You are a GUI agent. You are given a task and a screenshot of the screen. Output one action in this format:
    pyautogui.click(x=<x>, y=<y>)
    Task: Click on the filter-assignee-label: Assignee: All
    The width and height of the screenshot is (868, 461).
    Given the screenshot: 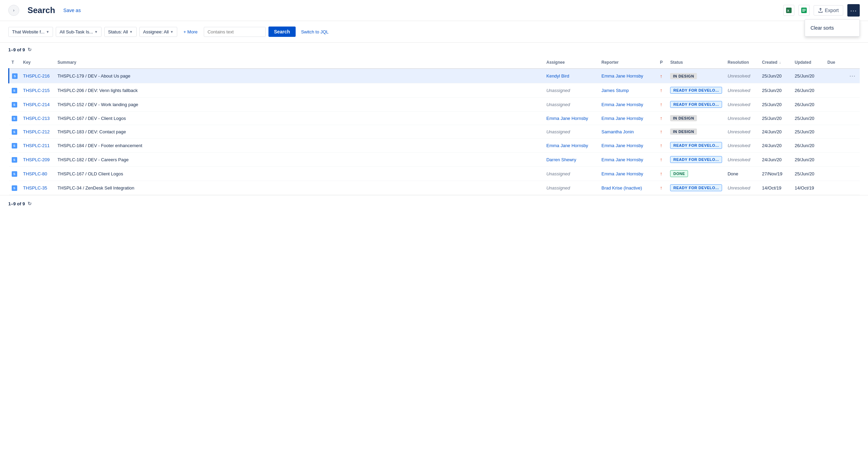 What is the action you would take?
    pyautogui.click(x=156, y=32)
    